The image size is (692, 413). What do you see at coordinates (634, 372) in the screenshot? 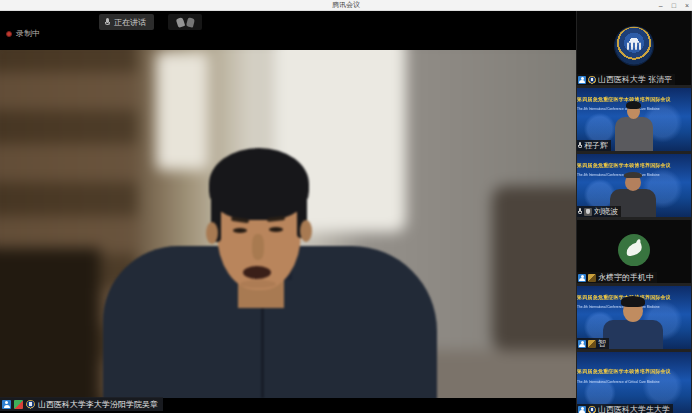
I see `banner-title: 第四届急危重症医学本硕博培养国际会议` at bounding box center [634, 372].